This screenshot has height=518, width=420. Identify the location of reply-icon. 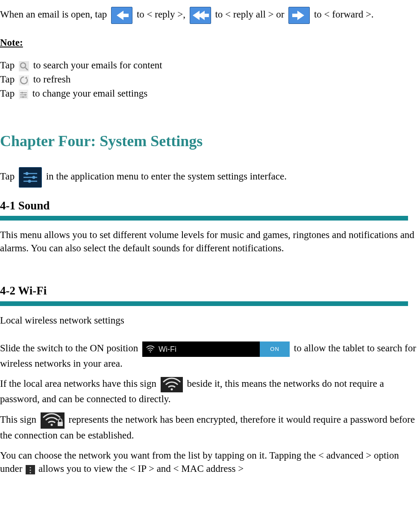
(122, 15).